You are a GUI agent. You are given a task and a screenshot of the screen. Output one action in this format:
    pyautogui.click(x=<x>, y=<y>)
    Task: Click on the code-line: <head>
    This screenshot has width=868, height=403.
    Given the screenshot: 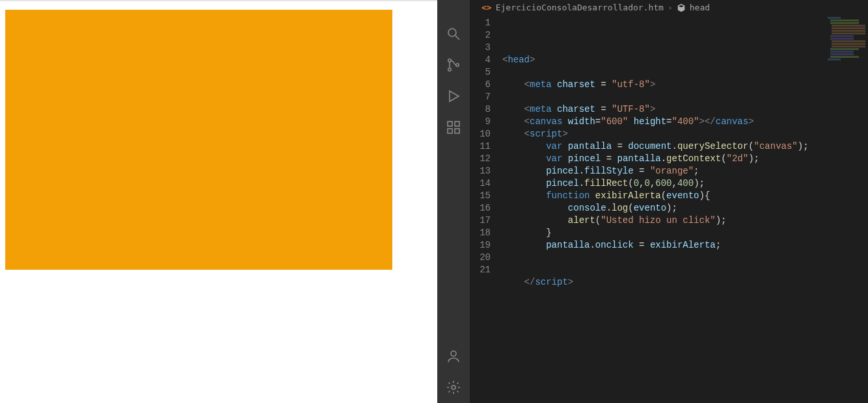 What is the action you would take?
    pyautogui.click(x=685, y=60)
    